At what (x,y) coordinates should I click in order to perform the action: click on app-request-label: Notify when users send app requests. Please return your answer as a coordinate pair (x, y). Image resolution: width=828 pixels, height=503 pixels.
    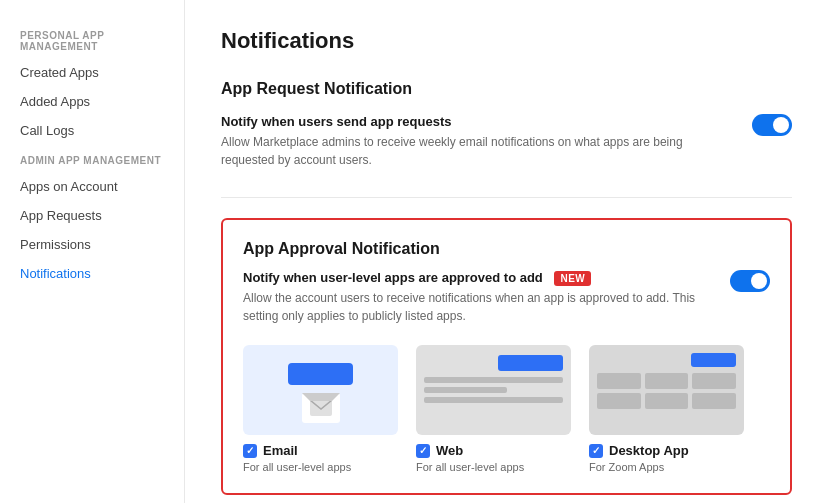
    Looking at the image, I should click on (461, 122).